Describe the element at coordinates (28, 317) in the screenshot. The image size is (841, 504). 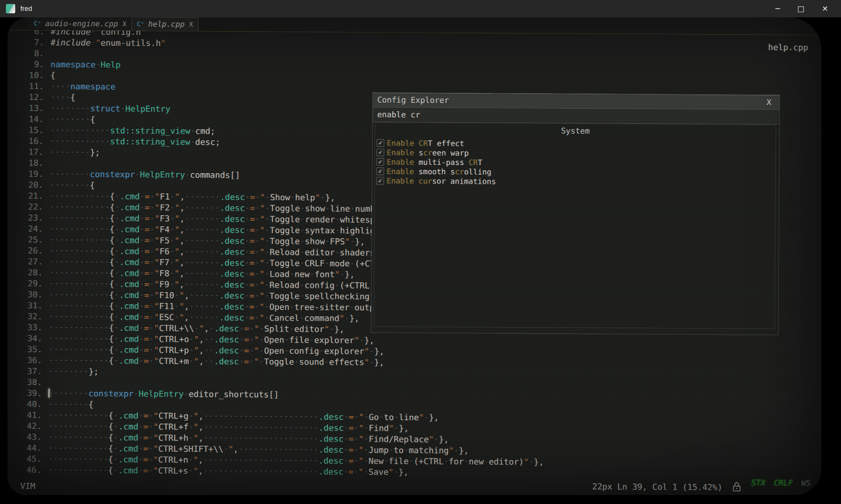
I see `line-number: 32.` at that location.